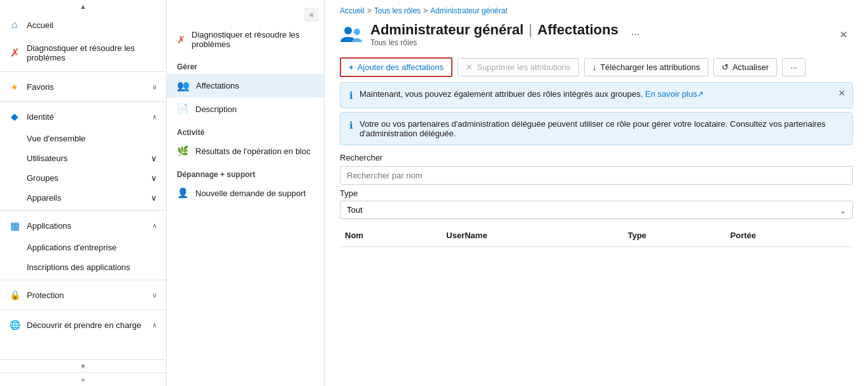 The height and width of the screenshot is (386, 868). Describe the element at coordinates (246, 39) in the screenshot. I see `secondary-nav-diagnose: ✗ Diagnostiquer et résoudre les problème…` at that location.